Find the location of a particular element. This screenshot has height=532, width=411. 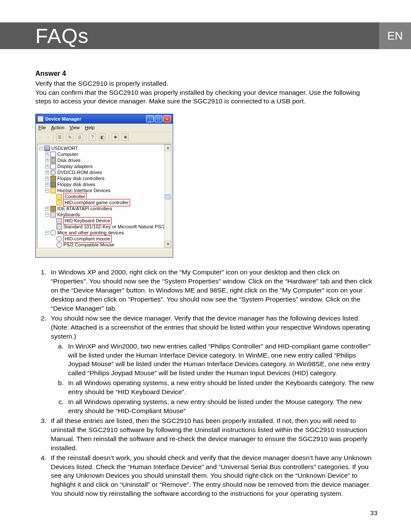

scrollbar: ▴ ▾ is located at coordinates (168, 196).